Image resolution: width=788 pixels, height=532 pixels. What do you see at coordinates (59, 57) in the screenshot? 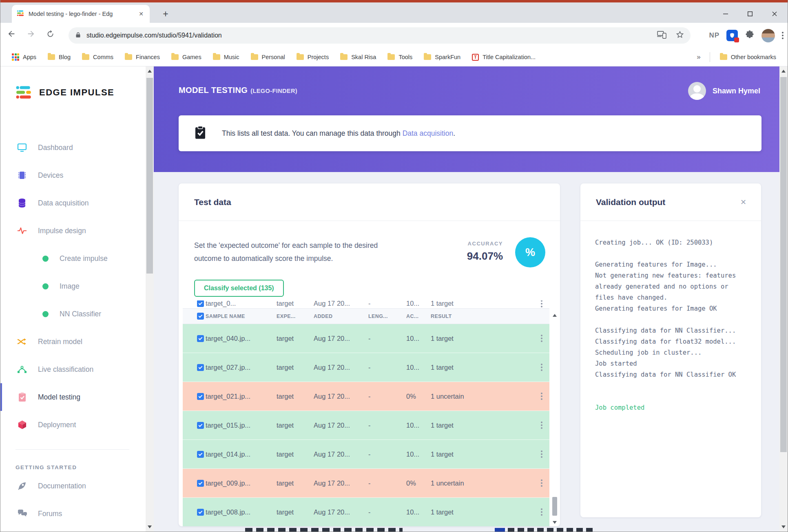
I see `bookmark-folder-item: Blog` at bounding box center [59, 57].